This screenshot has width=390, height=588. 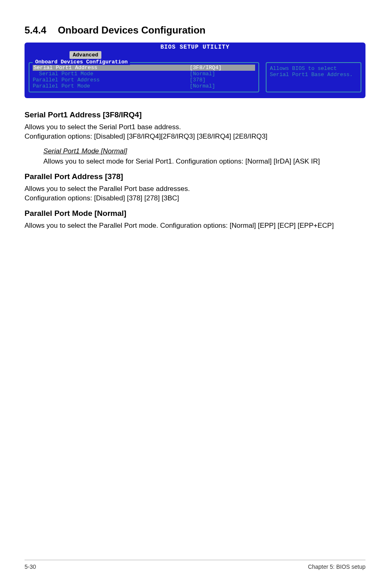 What do you see at coordinates (195, 132) in the screenshot?
I see `subsection-body: Allows you to select the Serial Port1 ba…` at bounding box center [195, 132].